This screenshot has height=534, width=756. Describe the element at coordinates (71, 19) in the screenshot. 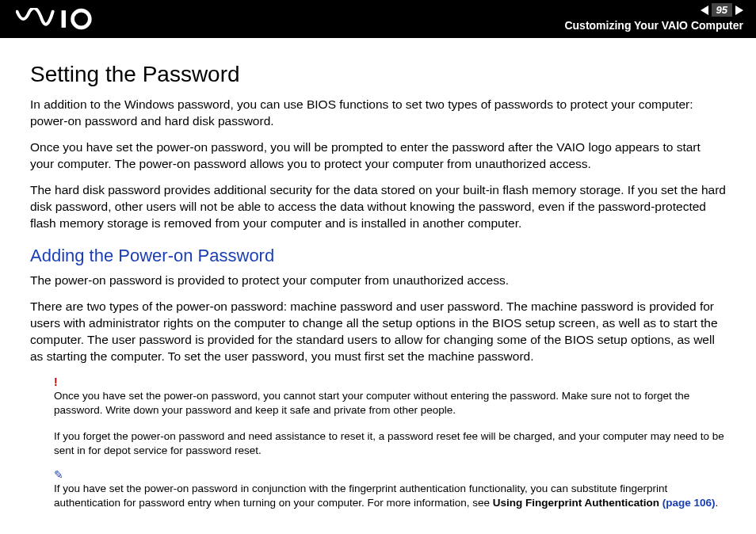

I see `vaio-logo` at that location.